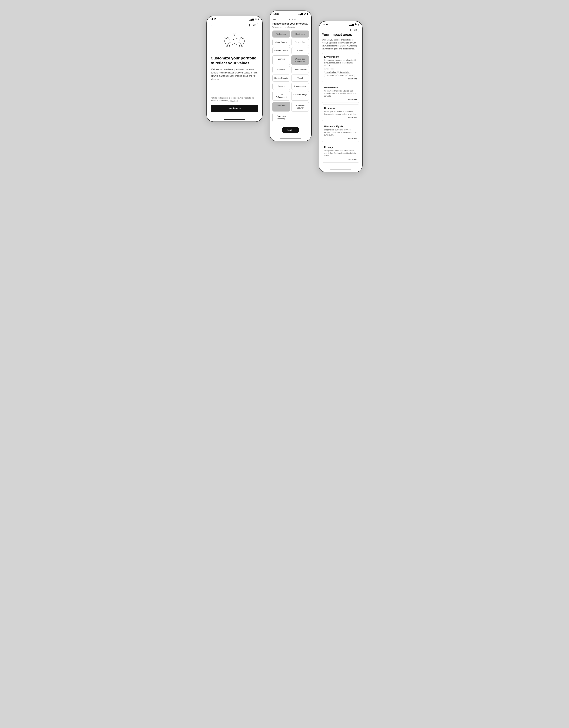 The height and width of the screenshot is (728, 569). Describe the element at coordinates (281, 96) in the screenshot. I see `interest-item-14: Law Enforcement` at that location.